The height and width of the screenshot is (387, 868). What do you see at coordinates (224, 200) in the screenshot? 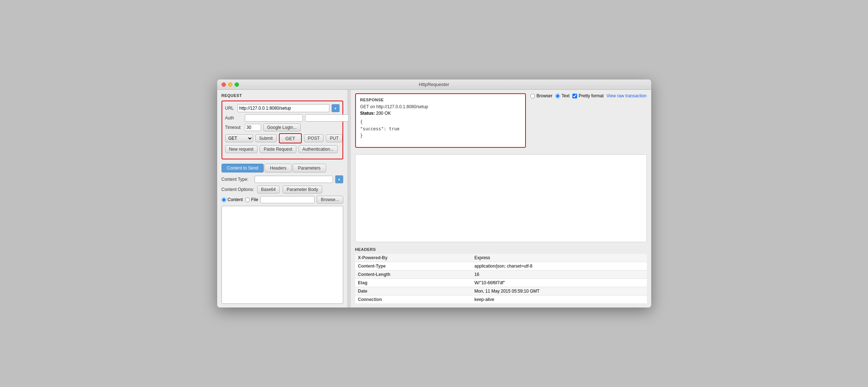
I see `content-radio` at bounding box center [224, 200].